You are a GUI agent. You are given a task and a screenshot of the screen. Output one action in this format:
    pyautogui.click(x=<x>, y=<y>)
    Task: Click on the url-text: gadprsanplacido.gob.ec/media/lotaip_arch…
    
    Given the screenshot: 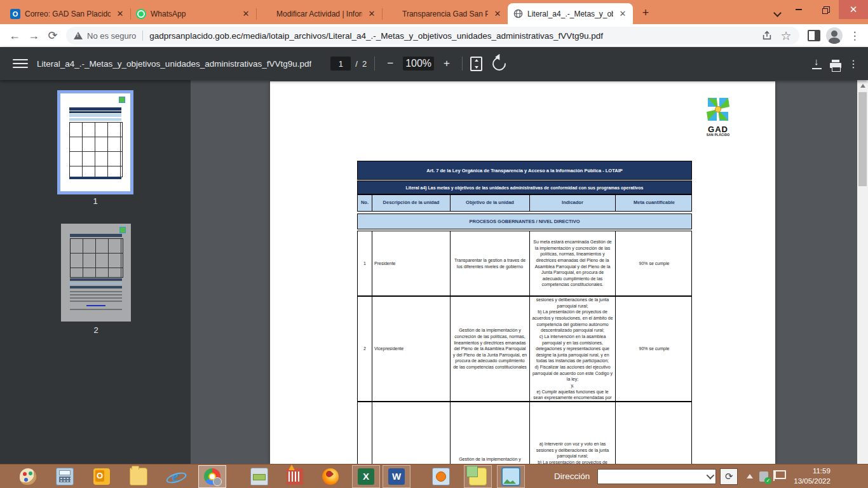 What is the action you would take?
    pyautogui.click(x=454, y=36)
    